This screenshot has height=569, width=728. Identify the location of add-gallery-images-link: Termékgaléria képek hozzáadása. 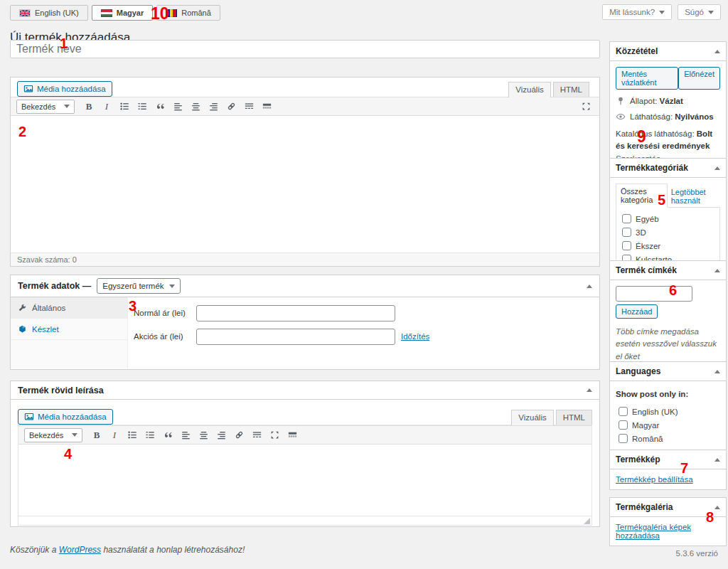
(653, 531).